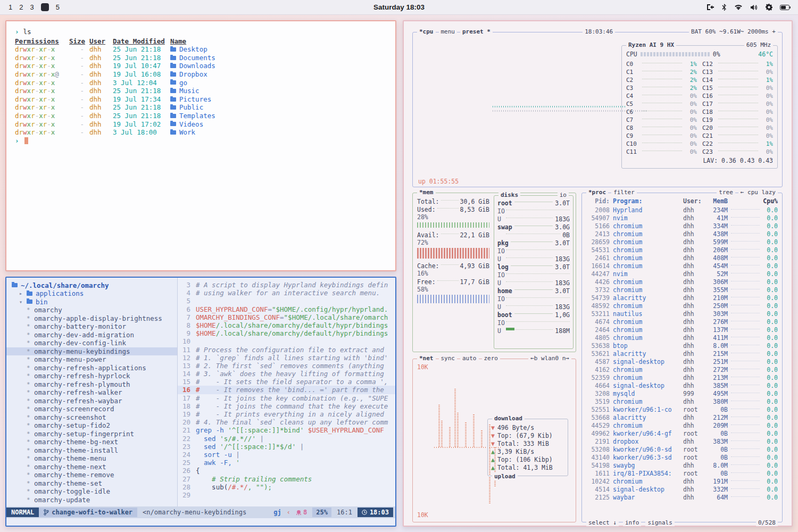 The width and height of the screenshot is (798, 532). I want to click on chip-preset: preset *, so click(477, 32).